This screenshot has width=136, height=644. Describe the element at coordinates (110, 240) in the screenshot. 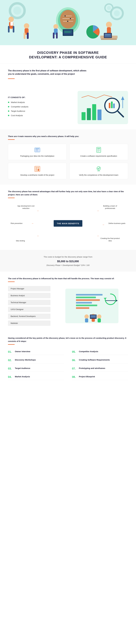

I see `benefit-item-5: Creating the final product idea` at that location.